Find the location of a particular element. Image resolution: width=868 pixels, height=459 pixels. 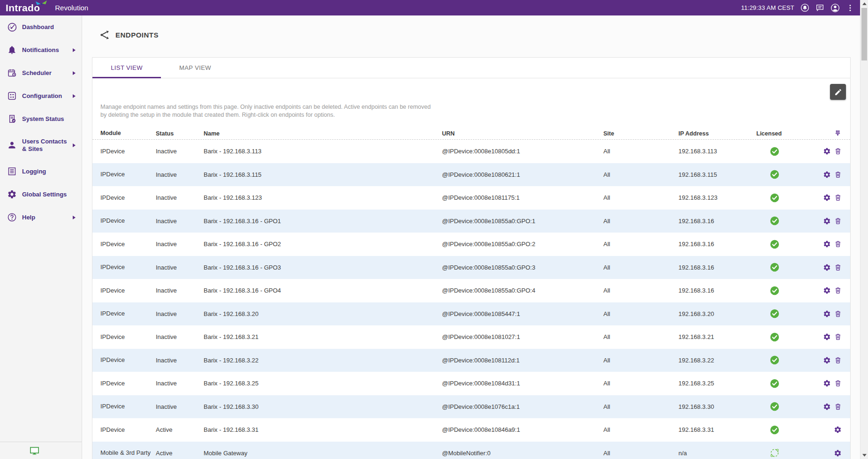

col-site: Site is located at coordinates (641, 134).